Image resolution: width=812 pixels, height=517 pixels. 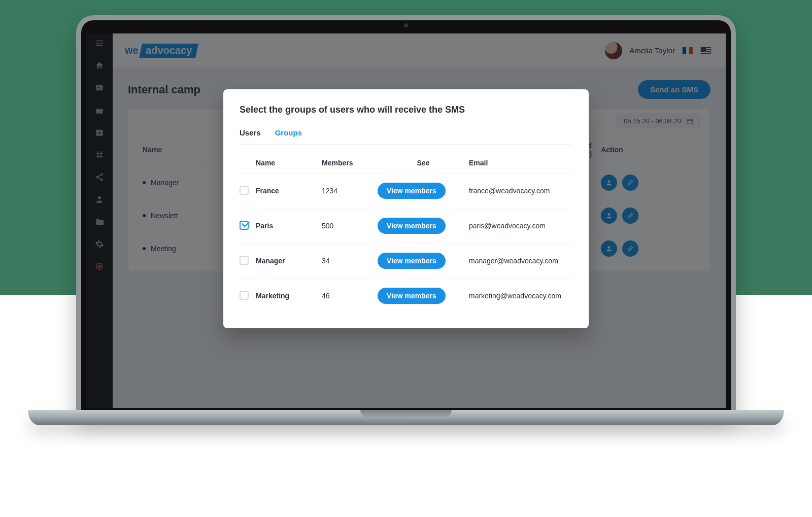 What do you see at coordinates (406, 261) in the screenshot?
I see `group-row: Manager34View membersmanager@weadvocacy.…` at bounding box center [406, 261].